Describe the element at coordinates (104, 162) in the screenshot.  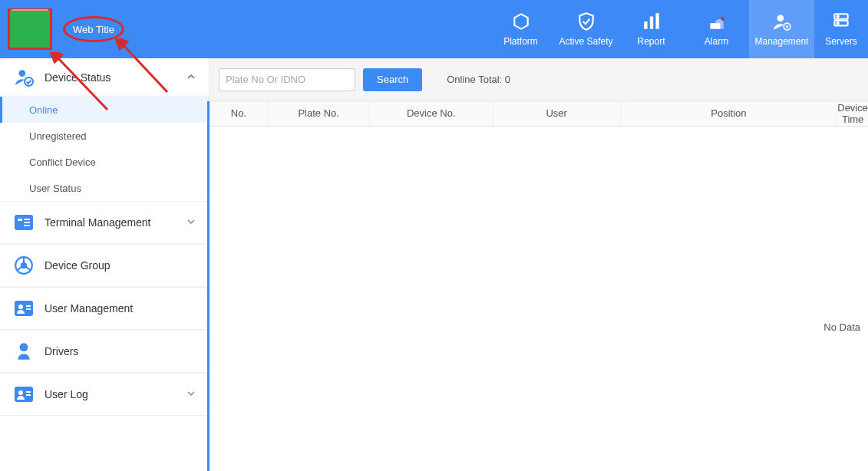
I see `sidebar-sub-conflict: Conflict Device` at that location.